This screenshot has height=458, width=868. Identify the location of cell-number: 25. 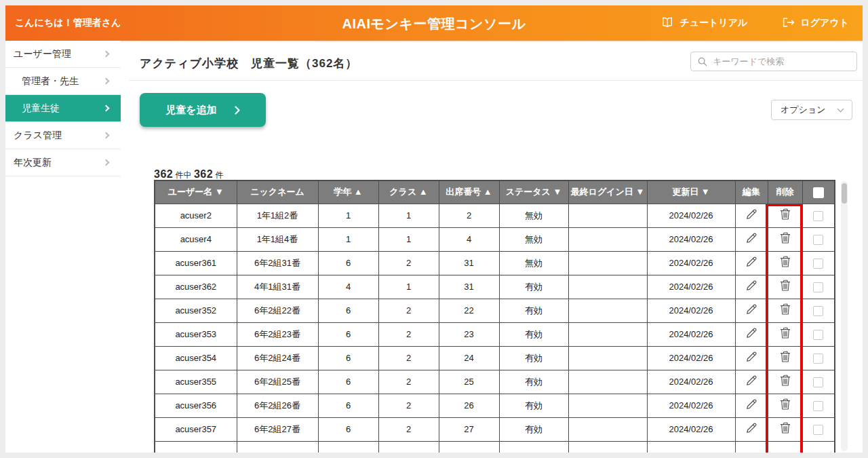
(469, 381).